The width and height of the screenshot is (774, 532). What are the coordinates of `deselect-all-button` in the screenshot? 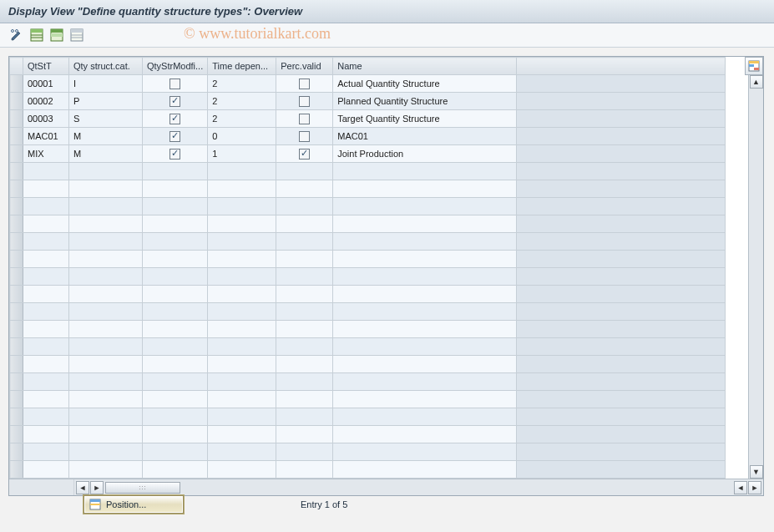 It's located at (77, 35).